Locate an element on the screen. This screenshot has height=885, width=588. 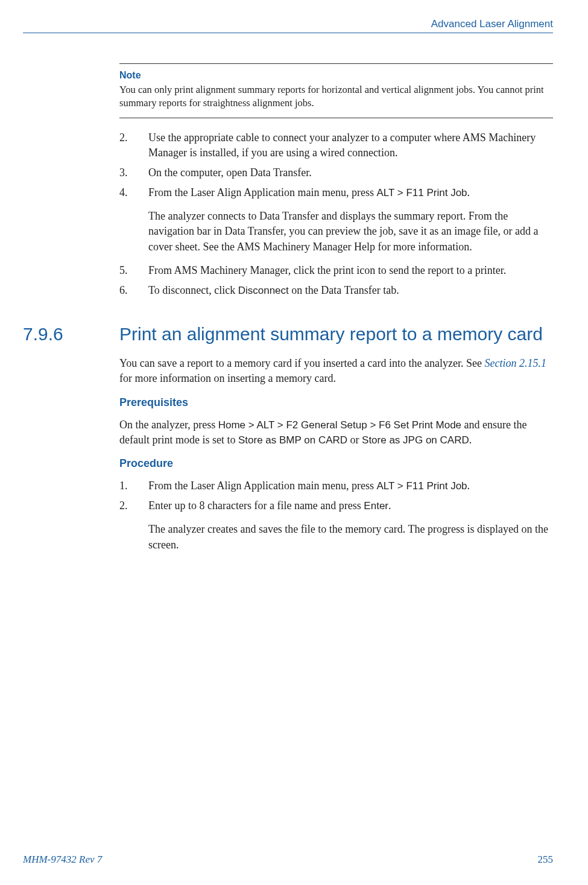
note-block: Note You can only print alignment summar… is located at coordinates (337, 90).